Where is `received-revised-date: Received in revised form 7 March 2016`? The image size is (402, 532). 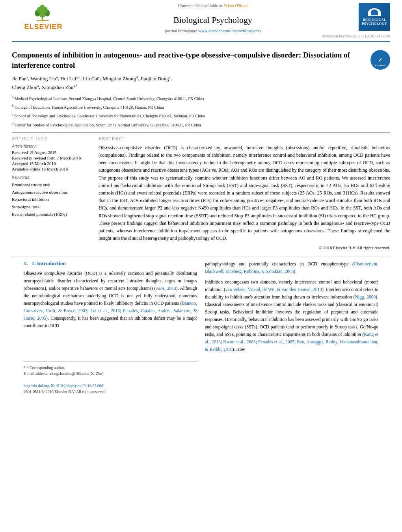
received-revised-date: Received in revised form 7 March 2016 is located at coordinates (51, 158).